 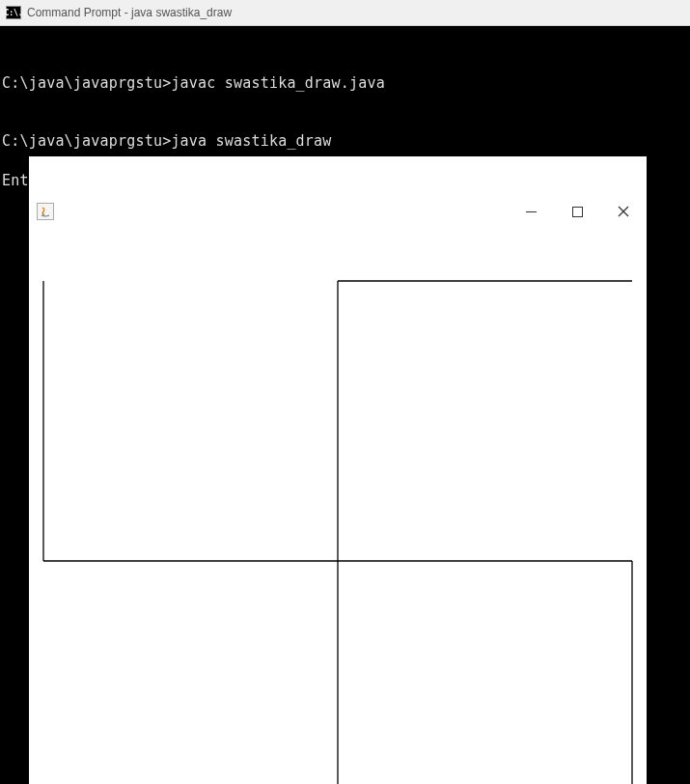 I want to click on window-controls, so click(x=577, y=212).